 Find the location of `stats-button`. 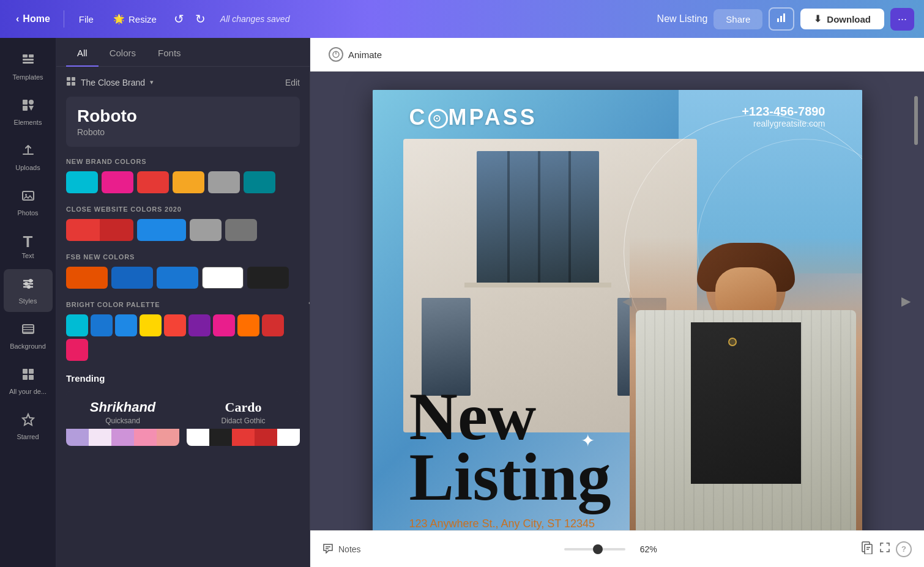

stats-button is located at coordinates (781, 19).